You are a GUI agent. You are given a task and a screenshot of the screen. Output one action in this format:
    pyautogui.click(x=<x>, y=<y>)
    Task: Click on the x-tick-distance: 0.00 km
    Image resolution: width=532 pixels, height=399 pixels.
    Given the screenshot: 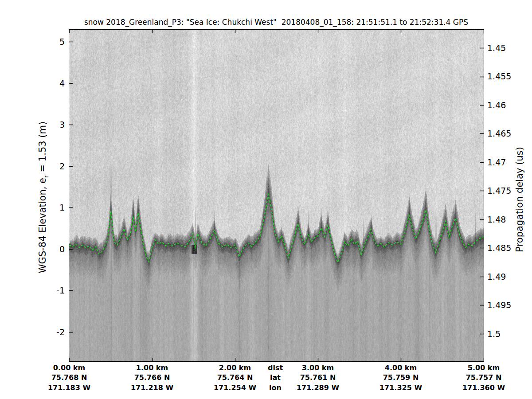 What is the action you would take?
    pyautogui.click(x=69, y=368)
    